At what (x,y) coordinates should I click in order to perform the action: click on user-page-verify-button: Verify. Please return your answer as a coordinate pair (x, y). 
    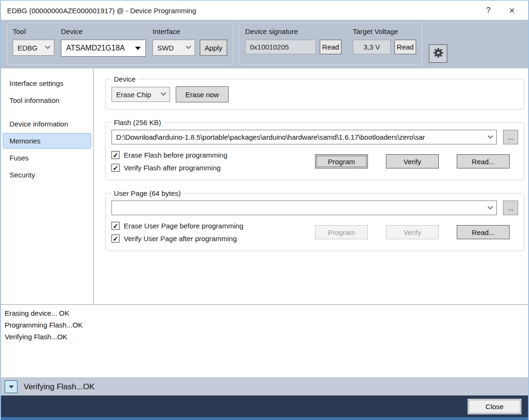
    Looking at the image, I should click on (412, 232).